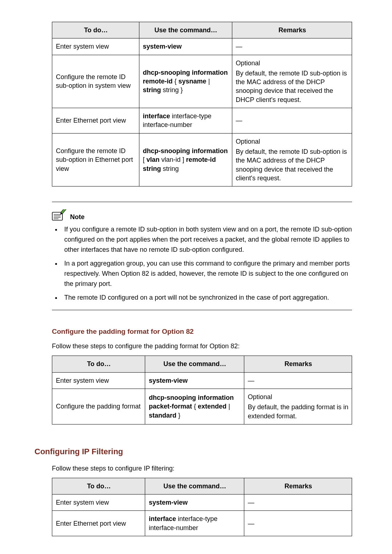 The width and height of the screenshot is (392, 554). What do you see at coordinates (153, 160) in the screenshot?
I see `cmd-keyword: vlan` at bounding box center [153, 160].